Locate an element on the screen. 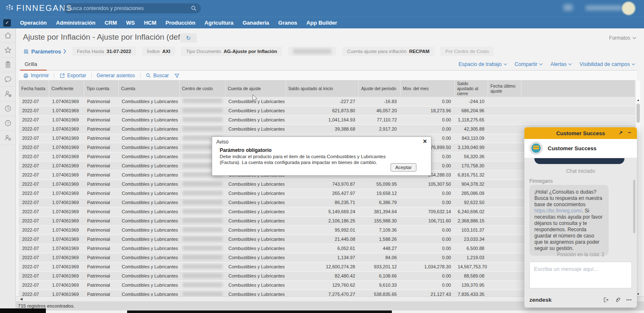  finnegans-logo: FINNEGANS is located at coordinates (39, 8).